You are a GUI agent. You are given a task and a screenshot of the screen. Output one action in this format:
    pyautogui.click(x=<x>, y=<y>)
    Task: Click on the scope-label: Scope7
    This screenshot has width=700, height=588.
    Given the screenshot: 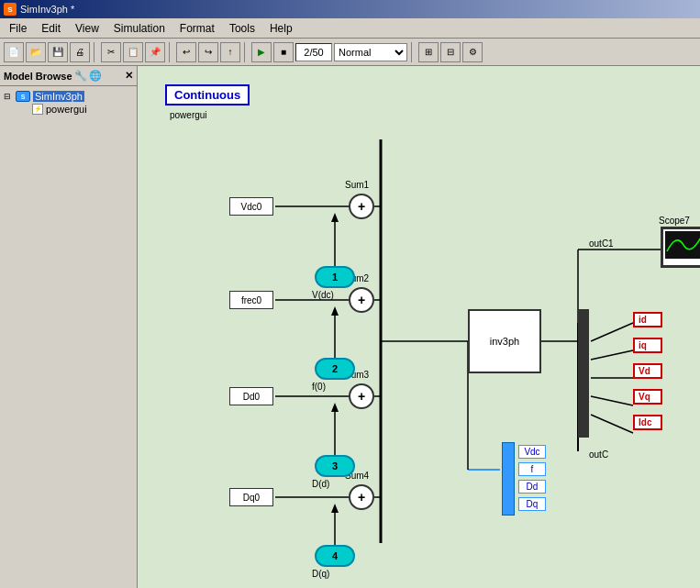 What is the action you would take?
    pyautogui.click(x=674, y=220)
    